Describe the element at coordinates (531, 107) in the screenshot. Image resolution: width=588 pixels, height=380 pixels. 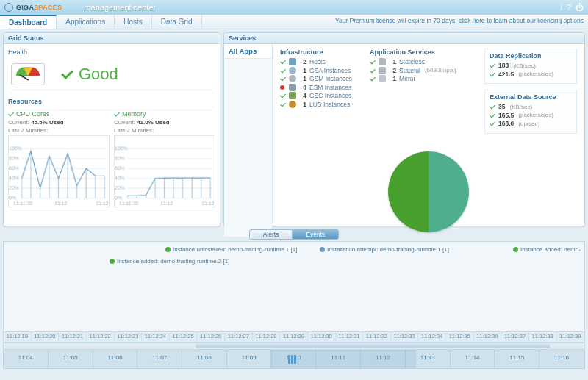
I see `metric-row: 35(KB/sec)` at that location.